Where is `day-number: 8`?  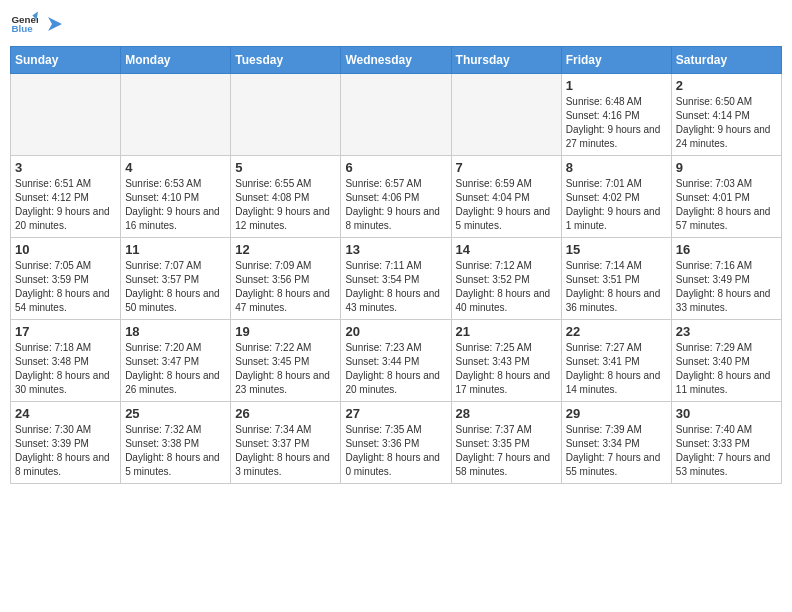 day-number: 8 is located at coordinates (616, 168).